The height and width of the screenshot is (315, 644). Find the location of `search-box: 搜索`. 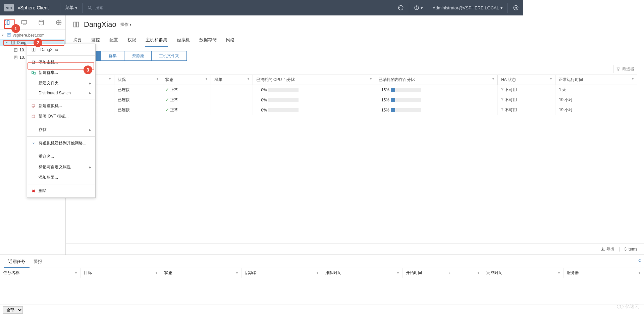

search-box: 搜索 is located at coordinates (95, 8).